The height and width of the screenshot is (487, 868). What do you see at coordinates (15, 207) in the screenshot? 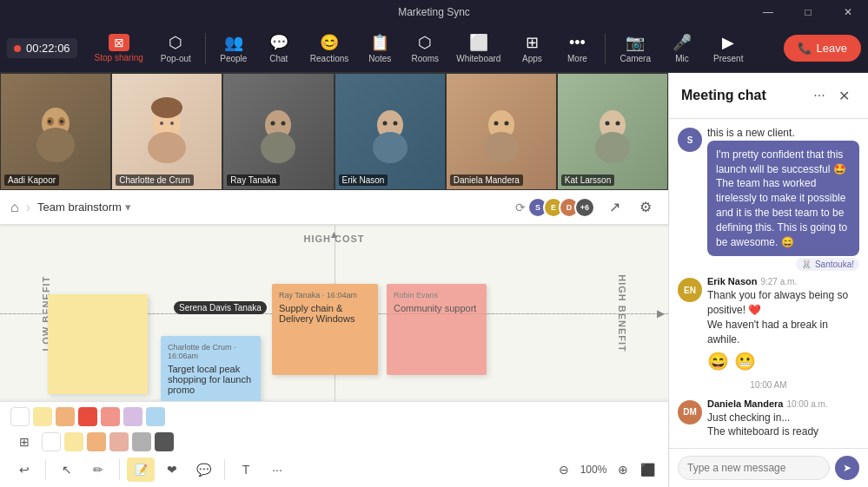
I see `home-icon: ⌂` at bounding box center [15, 207].